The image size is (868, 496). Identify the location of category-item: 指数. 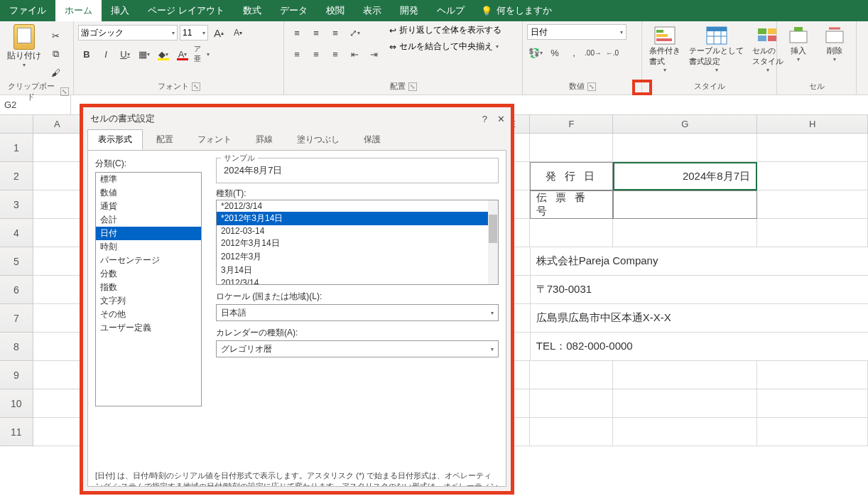
(148, 287).